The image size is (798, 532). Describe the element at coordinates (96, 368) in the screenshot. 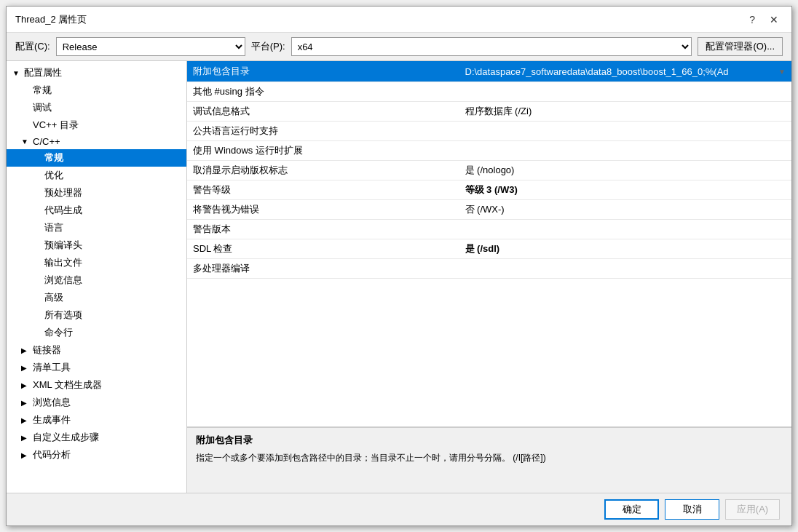

I see `sidebar-item-clean-tool: ▶清单工具` at that location.